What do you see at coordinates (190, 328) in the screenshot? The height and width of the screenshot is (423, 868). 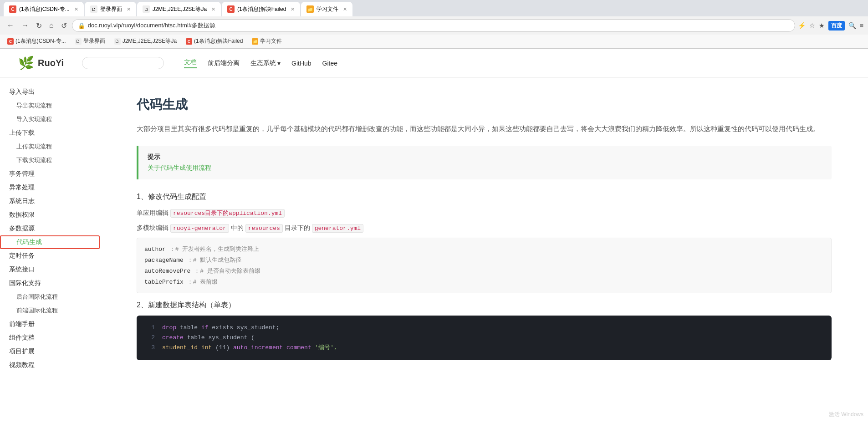 I see `code-text-1: table` at bounding box center [190, 328].